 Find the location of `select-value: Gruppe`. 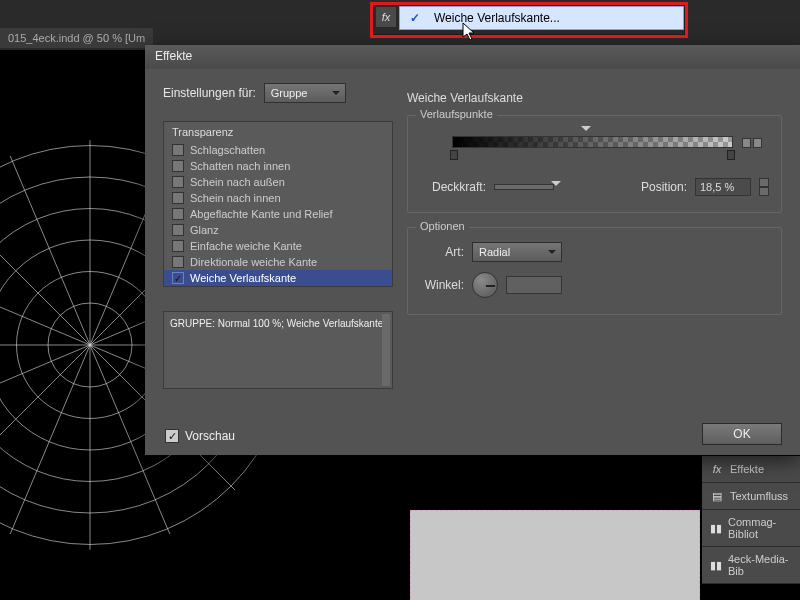

select-value: Gruppe is located at coordinates (290, 93).